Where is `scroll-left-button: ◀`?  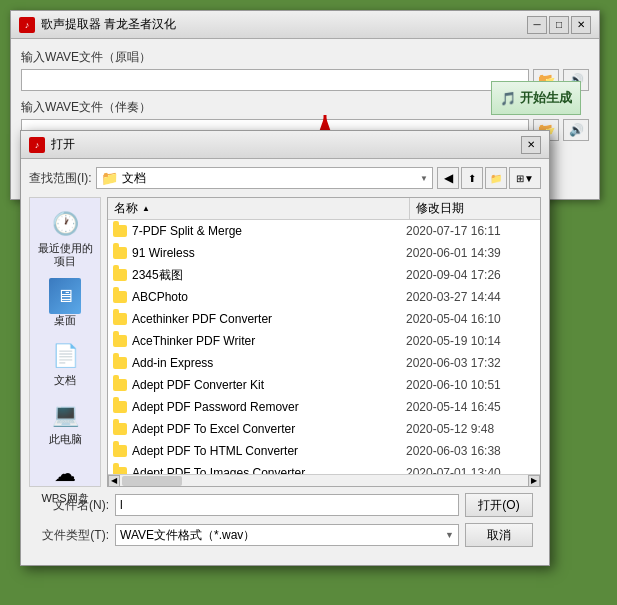
scroll-left-button: ◀ is located at coordinates (114, 481).